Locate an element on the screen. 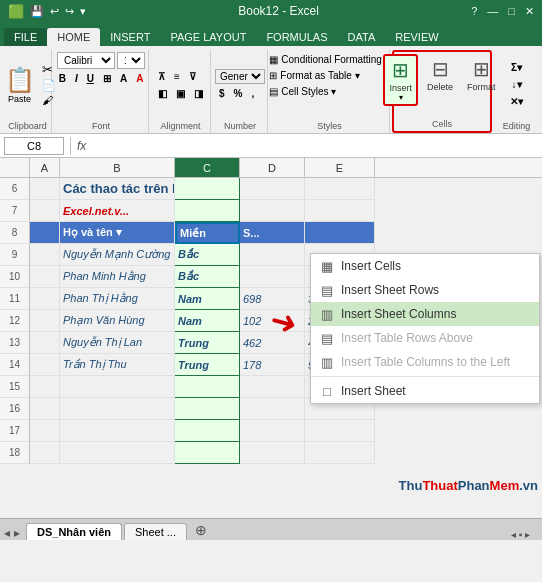  cell-d11: 698 is located at coordinates (272, 299).